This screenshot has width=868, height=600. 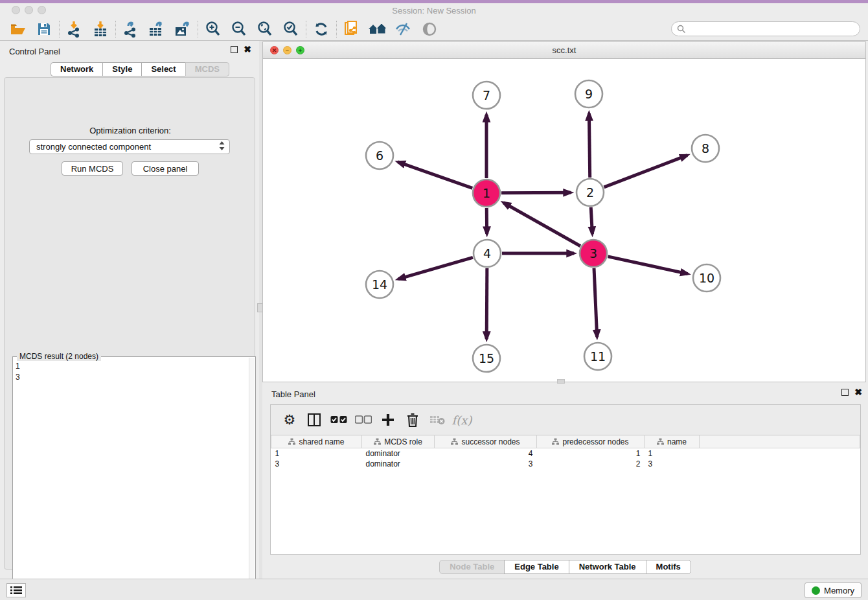 I want to click on horizontal-splitter-handle, so click(x=561, y=381).